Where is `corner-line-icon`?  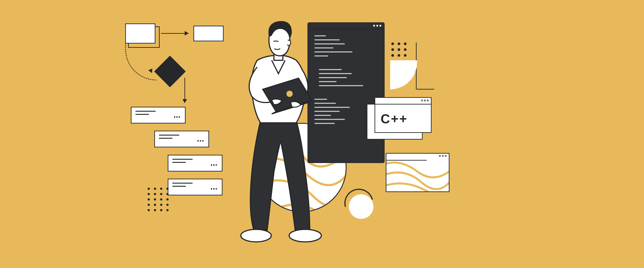 corner-line-icon is located at coordinates (425, 89).